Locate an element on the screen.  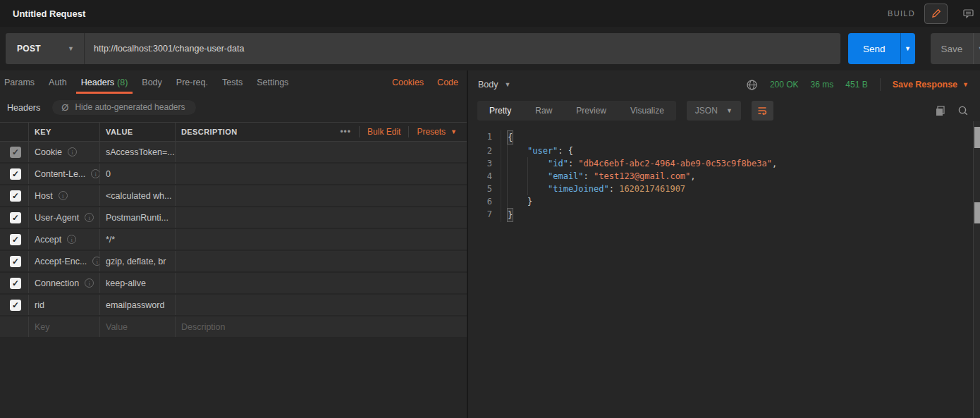
header-value-text: emailpassword is located at coordinates (135, 305).